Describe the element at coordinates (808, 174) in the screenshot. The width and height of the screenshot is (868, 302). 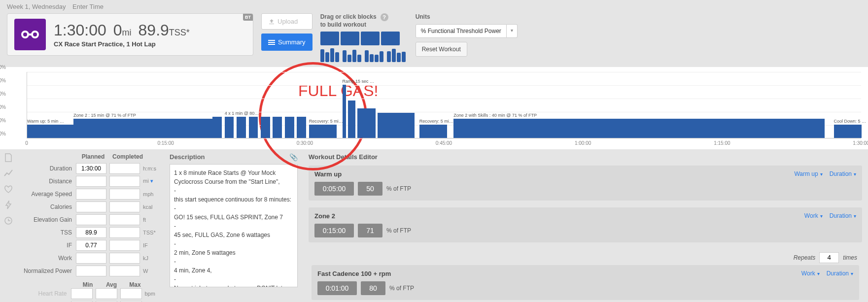
I see `segment-type-link: Warm up` at that location.